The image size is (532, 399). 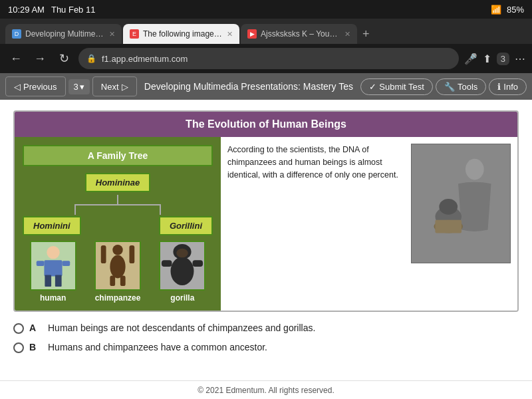 What do you see at coordinates (36, 86) in the screenshot?
I see `previous-button: ◁ Previous` at bounding box center [36, 86].